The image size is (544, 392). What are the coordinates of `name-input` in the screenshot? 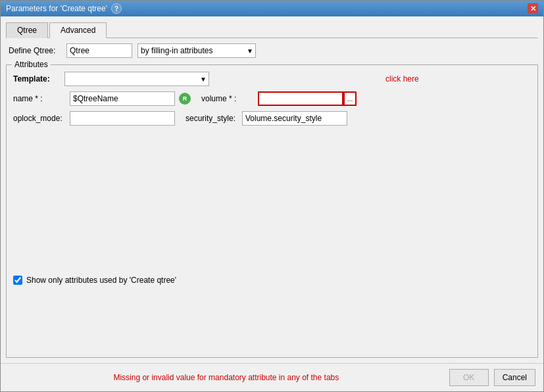 It's located at (122, 99).